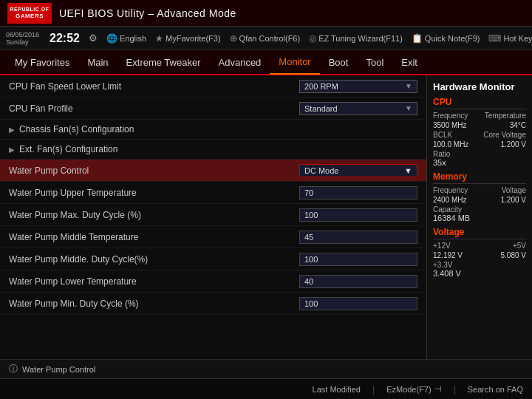  What do you see at coordinates (213, 130) in the screenshot?
I see `chassis-fan-section: ▶ Chassis Fan(s) Configuration` at bounding box center [213, 130].